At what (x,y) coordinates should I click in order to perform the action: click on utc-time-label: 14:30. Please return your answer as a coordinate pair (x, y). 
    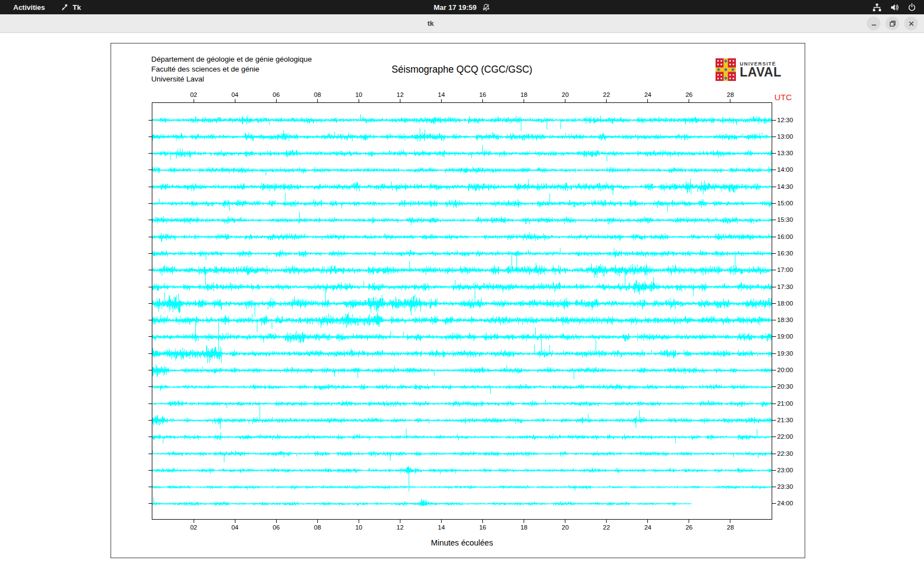
    Looking at the image, I should click on (785, 187).